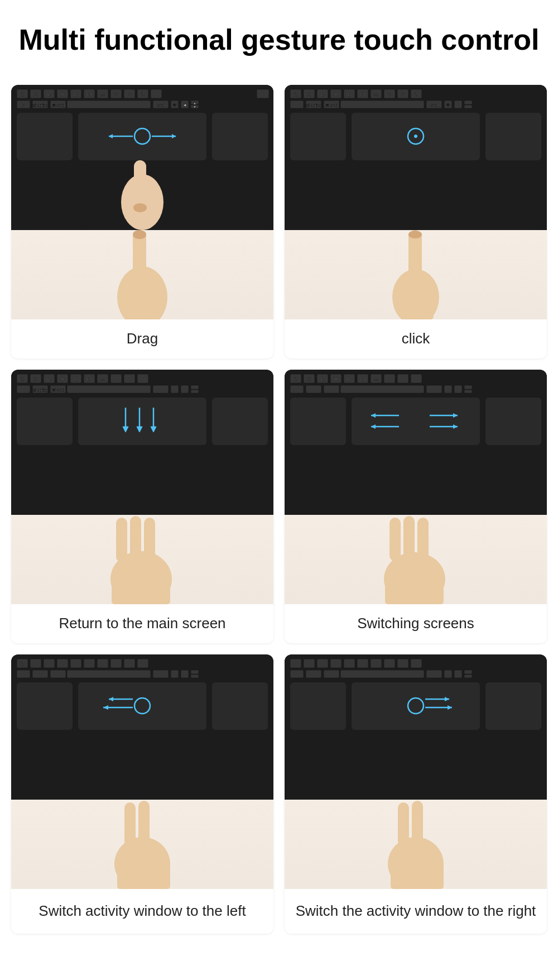 Image resolution: width=558 pixels, height=980 pixels. Describe the element at coordinates (416, 794) in the screenshot. I see `gesture-card-right: Switch the activity window to the right` at that location.